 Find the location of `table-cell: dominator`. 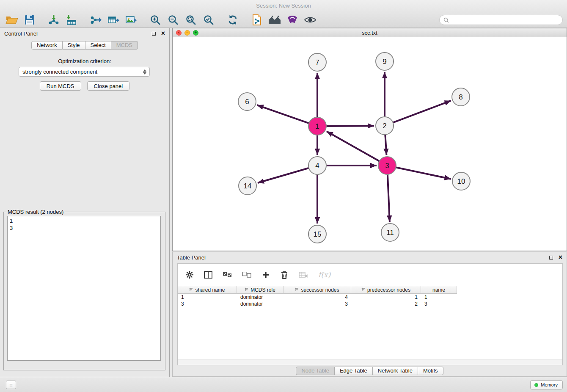

table-cell: dominator is located at coordinates (260, 304).